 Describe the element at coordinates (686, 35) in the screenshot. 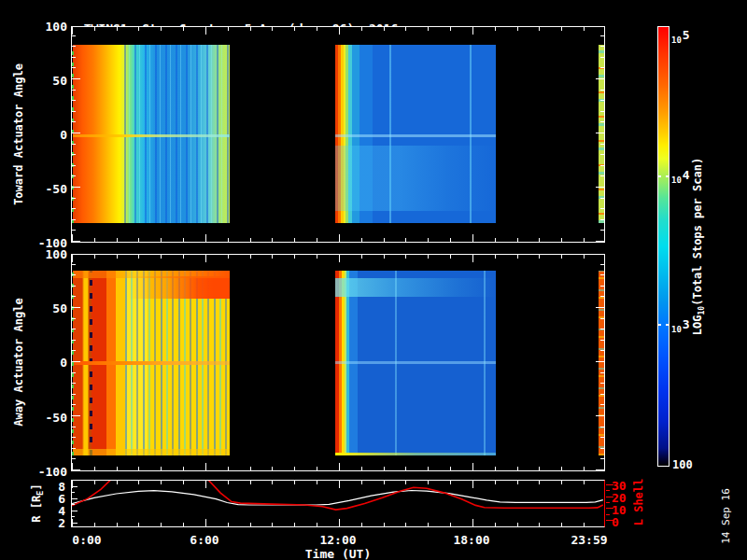

I see `cb-exp-5: 5` at that location.